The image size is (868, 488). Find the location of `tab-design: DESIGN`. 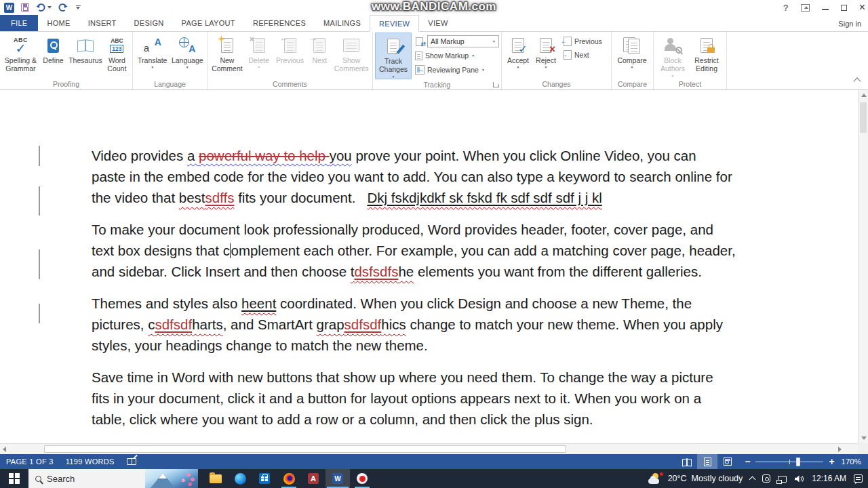

tab-design: DESIGN is located at coordinates (149, 23).